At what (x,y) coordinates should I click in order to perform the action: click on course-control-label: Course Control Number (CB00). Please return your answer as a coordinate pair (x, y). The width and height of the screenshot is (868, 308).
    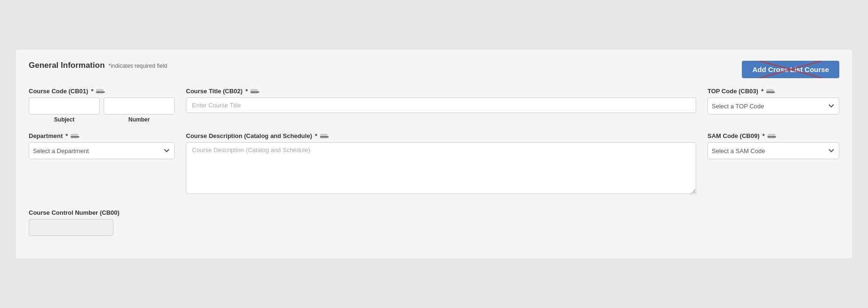
    Looking at the image, I should click on (102, 213).